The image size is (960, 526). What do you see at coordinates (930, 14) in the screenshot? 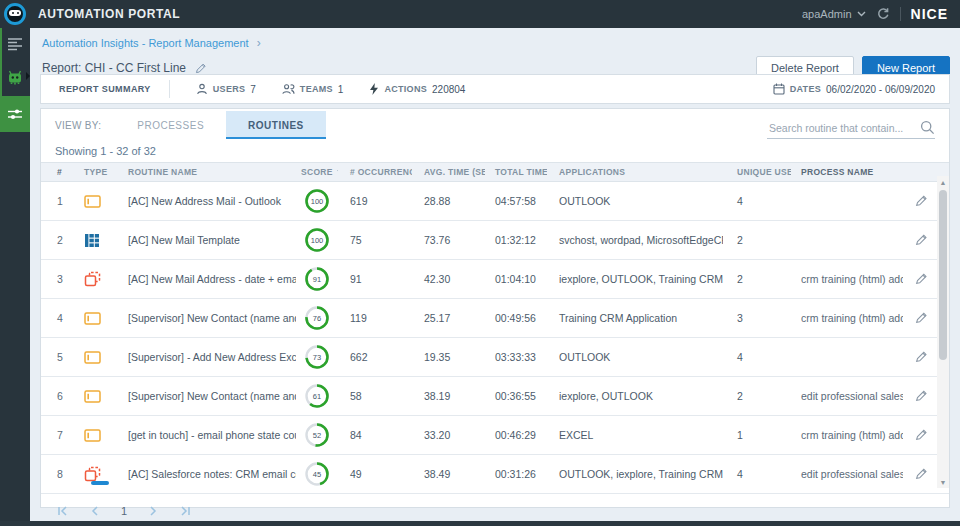
I see `nice-logo: NICE` at bounding box center [930, 14].